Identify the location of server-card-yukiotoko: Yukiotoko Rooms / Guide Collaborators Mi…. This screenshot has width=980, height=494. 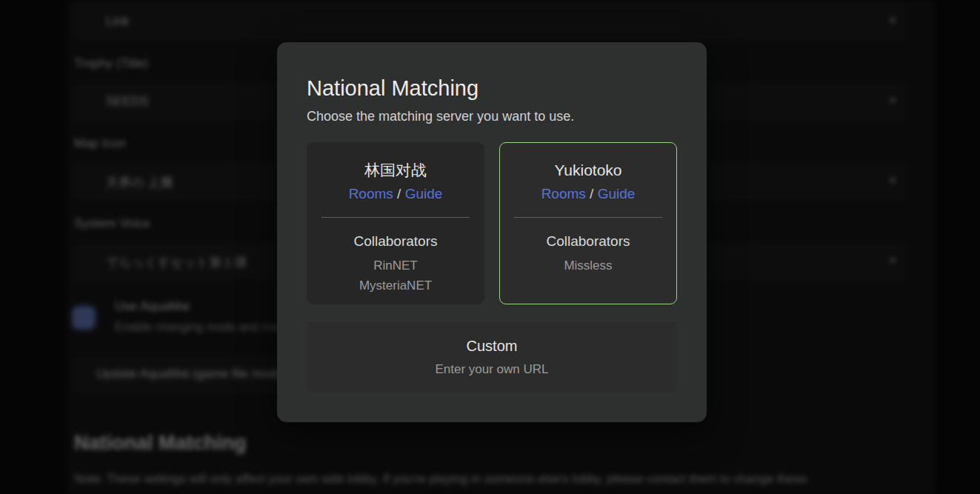
(588, 224).